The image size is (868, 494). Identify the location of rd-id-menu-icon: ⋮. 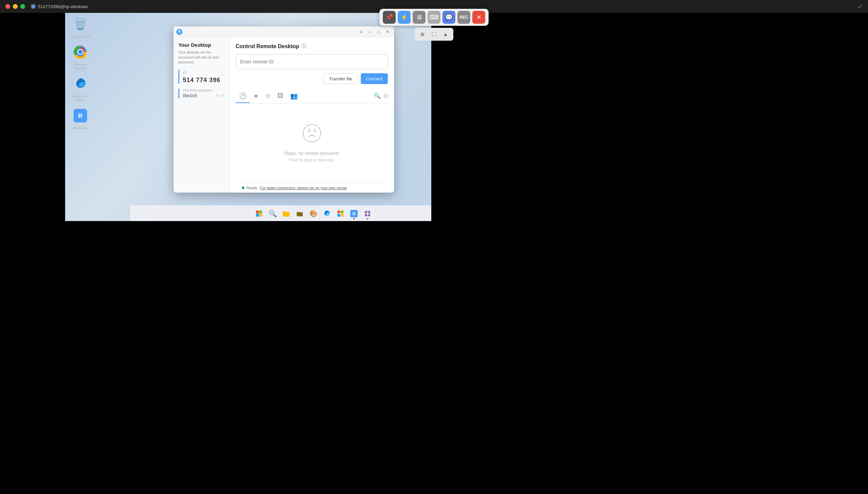
(222, 73).